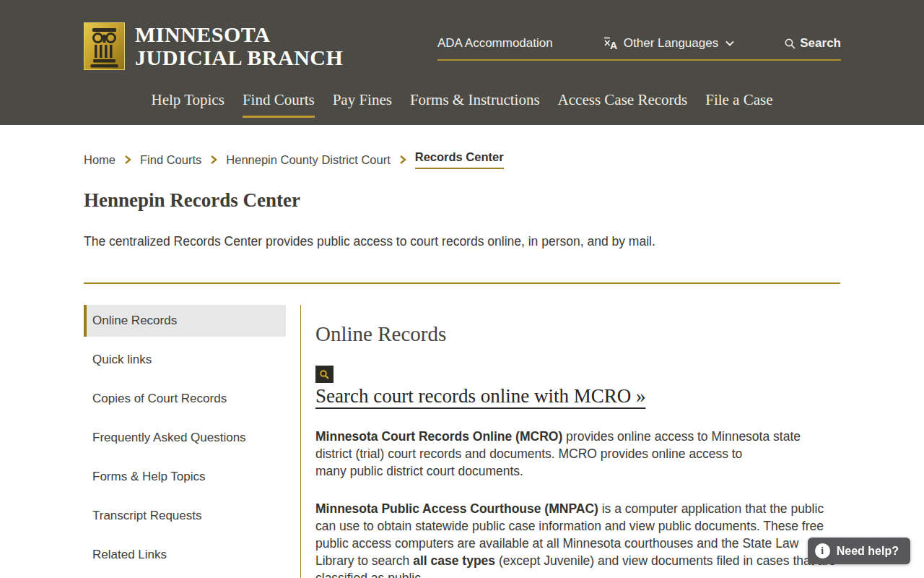 This screenshot has width=924, height=578. Describe the element at coordinates (188, 104) in the screenshot. I see `nav-item: Help Topics` at that location.